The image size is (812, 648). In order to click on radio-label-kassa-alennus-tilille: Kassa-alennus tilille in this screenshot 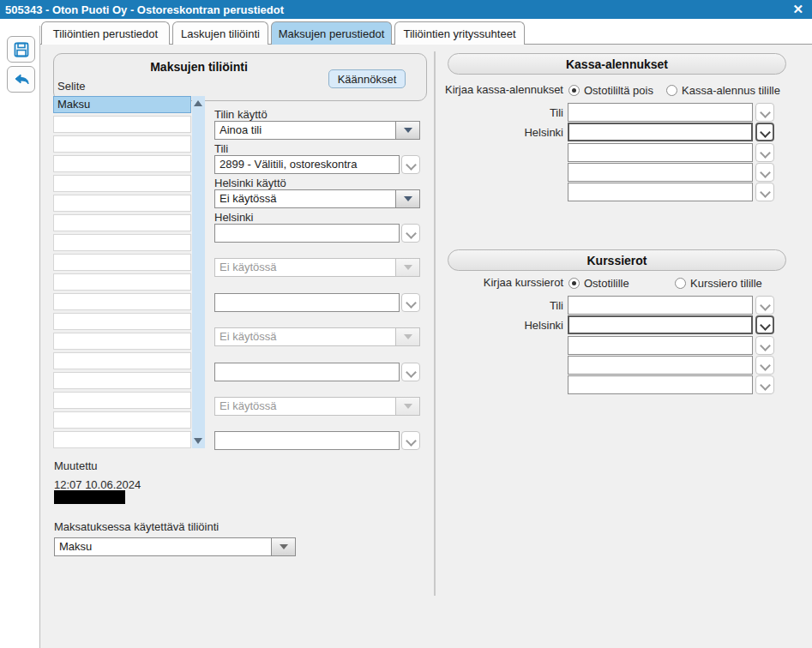, I will do `click(731, 91)`.